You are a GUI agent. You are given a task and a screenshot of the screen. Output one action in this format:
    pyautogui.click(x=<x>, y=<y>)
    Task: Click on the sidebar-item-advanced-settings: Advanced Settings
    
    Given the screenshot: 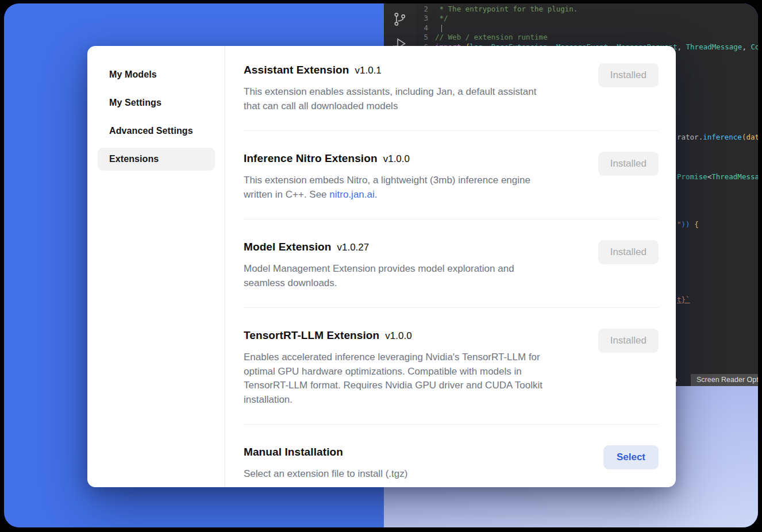 What is the action you would take?
    pyautogui.click(x=156, y=131)
    